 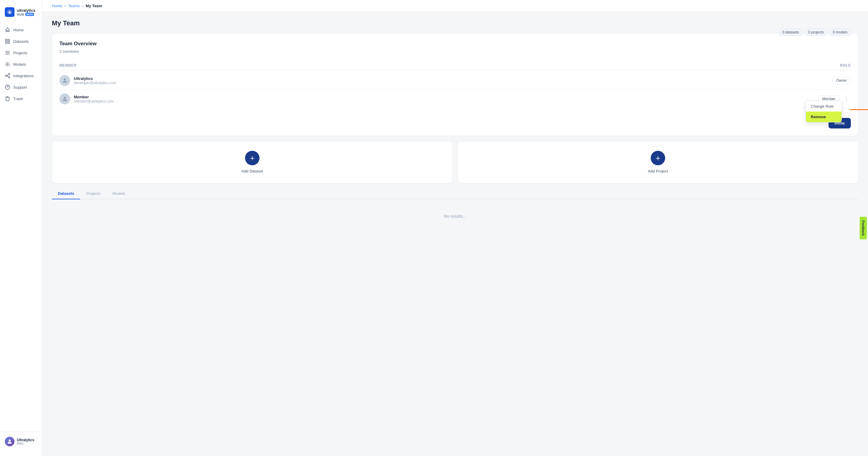 What do you see at coordinates (252, 158) in the screenshot?
I see `add-dataset-icon: +` at bounding box center [252, 158].